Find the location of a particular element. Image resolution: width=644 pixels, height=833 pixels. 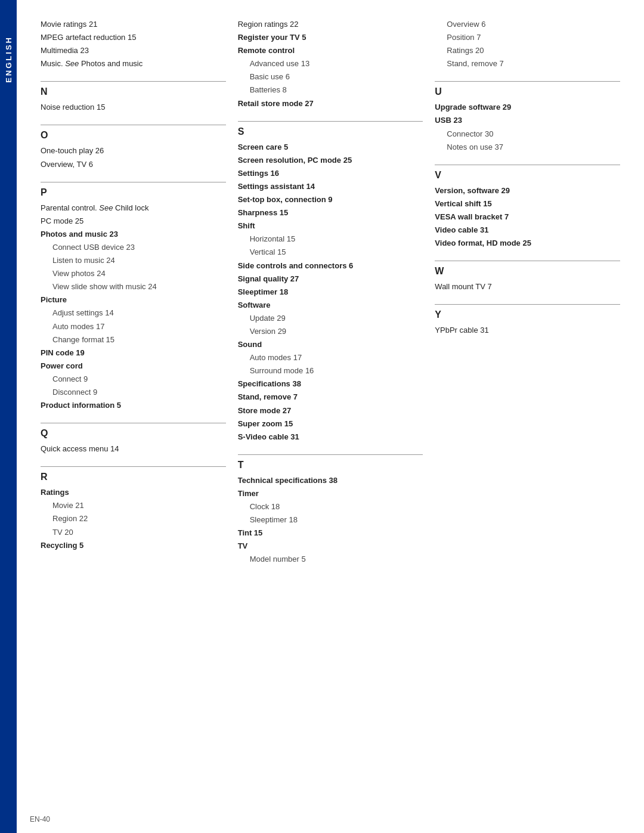

list-item: Adjust settings 14 is located at coordinates (134, 313).